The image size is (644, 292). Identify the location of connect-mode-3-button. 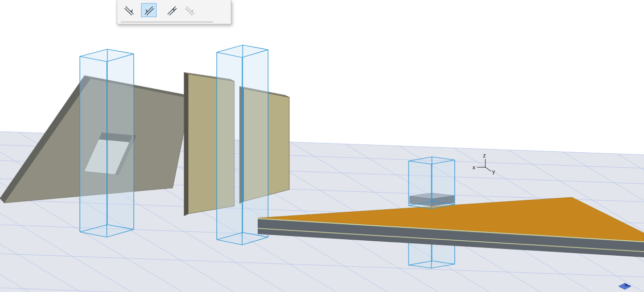
(171, 10).